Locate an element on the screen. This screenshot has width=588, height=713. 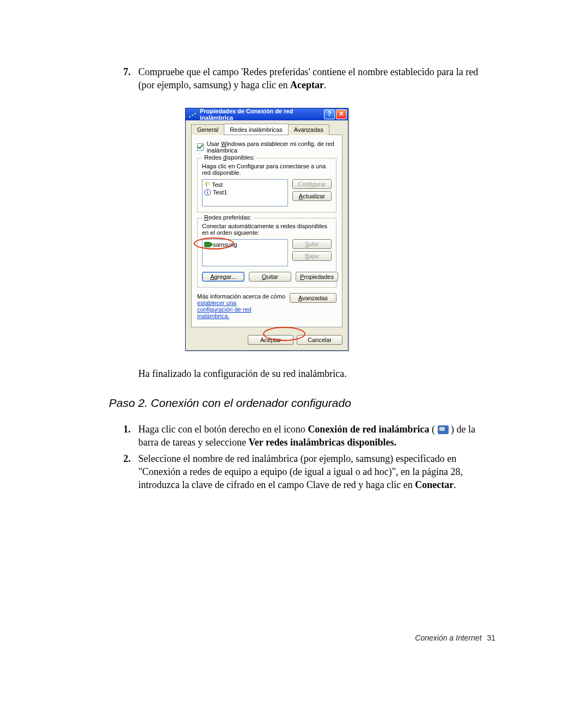
tab-wireless-networks: Redes inalámbricas is located at coordinates (256, 129).